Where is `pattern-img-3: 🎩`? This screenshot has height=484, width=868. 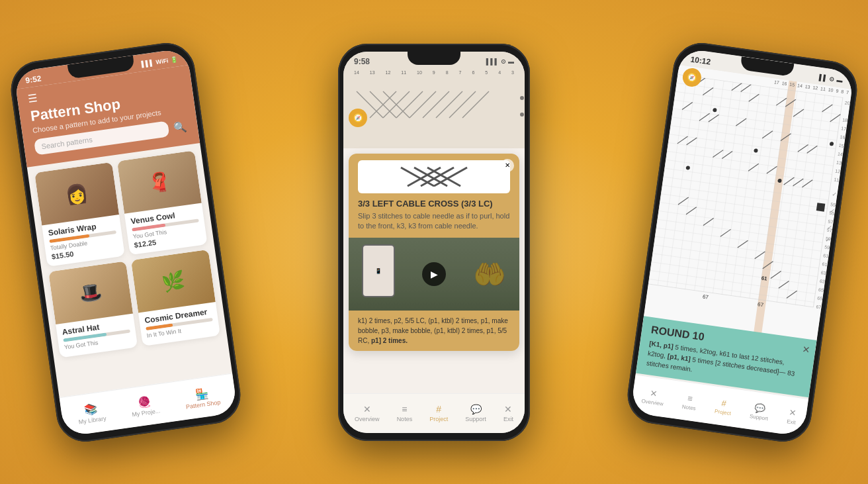 pattern-img-3: 🎩 is located at coordinates (91, 293).